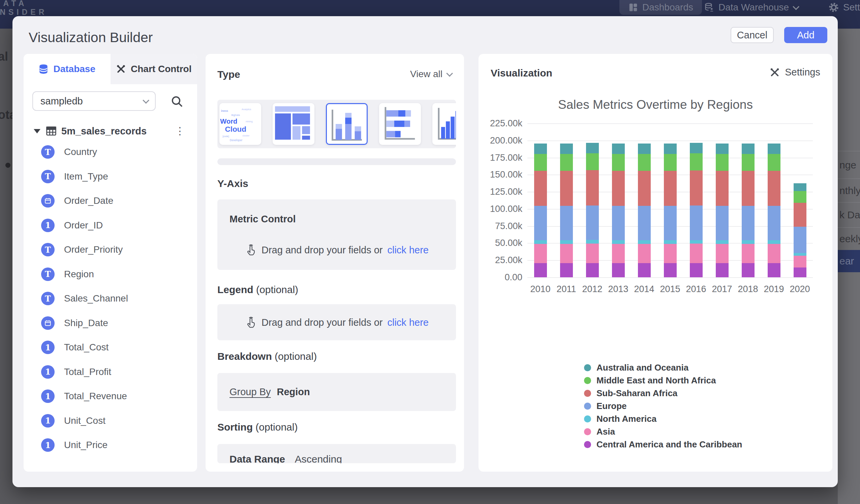  Describe the element at coordinates (663, 393) in the screenshot. I see `legend-item: Sub-Saharan Africa` at that location.